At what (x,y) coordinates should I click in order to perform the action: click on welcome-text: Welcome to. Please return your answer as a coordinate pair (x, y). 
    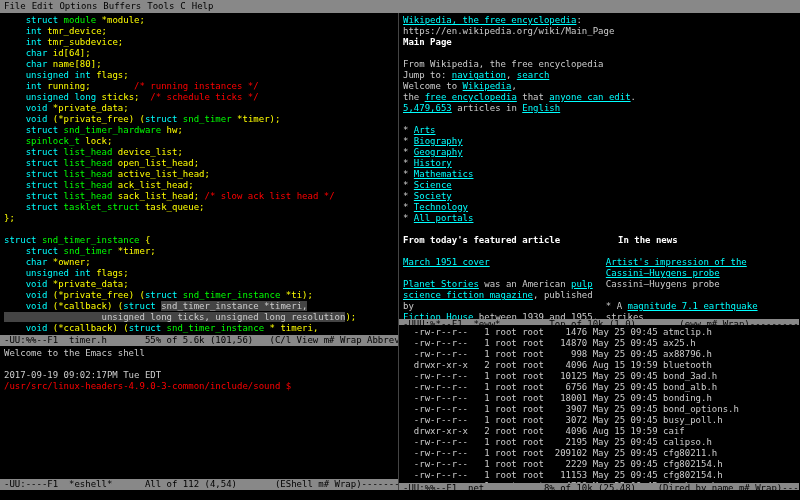
    Looking at the image, I should click on (433, 86).